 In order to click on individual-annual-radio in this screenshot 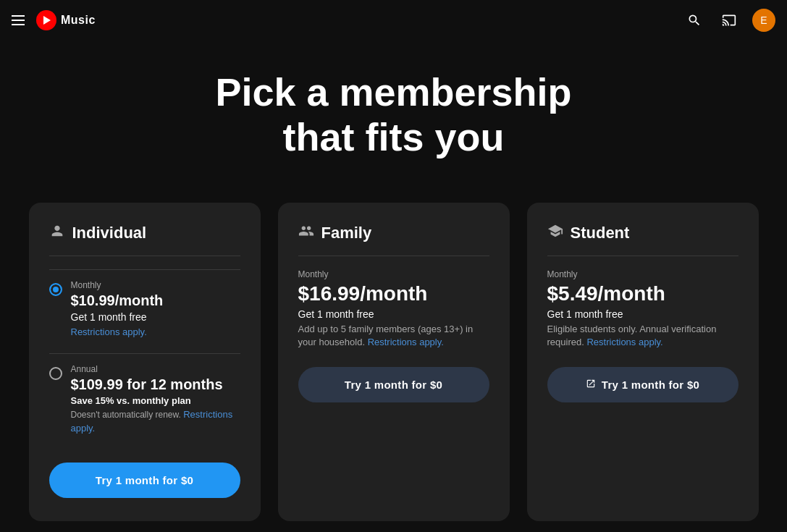, I will do `click(56, 373)`.